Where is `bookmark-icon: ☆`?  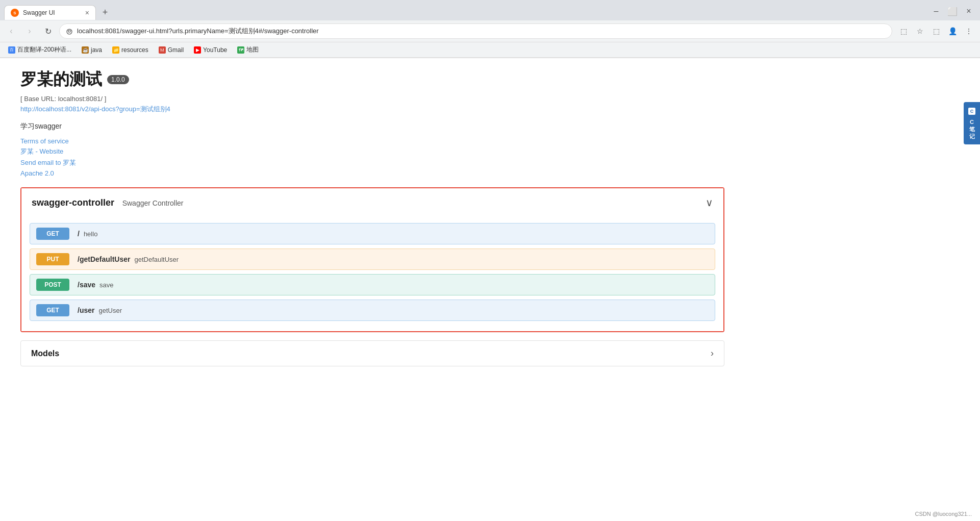 bookmark-icon: ☆ is located at coordinates (920, 31).